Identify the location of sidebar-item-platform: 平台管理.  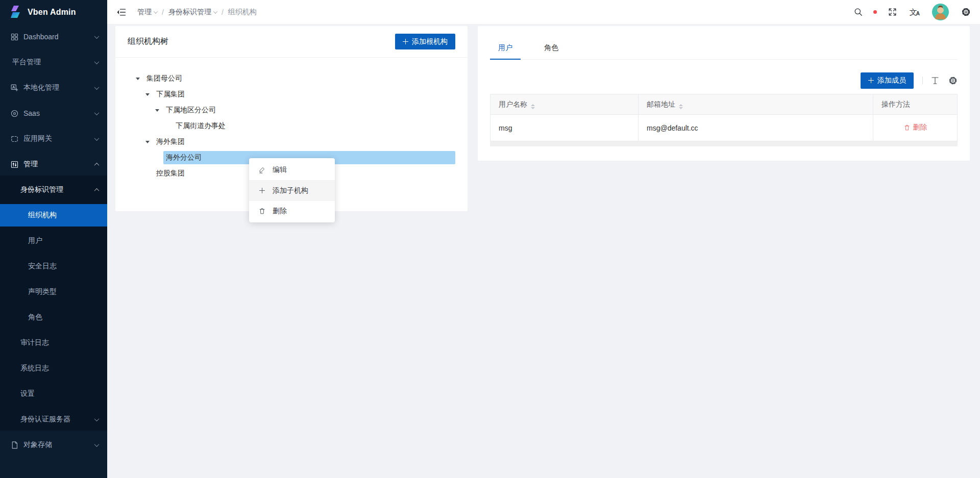
(54, 62).